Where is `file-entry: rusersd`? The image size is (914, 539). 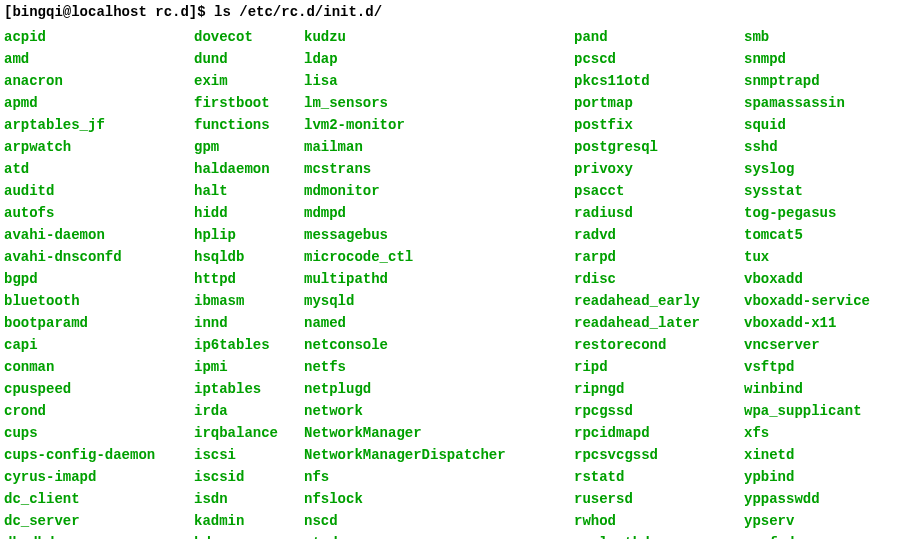
file-entry: rusersd is located at coordinates (659, 499).